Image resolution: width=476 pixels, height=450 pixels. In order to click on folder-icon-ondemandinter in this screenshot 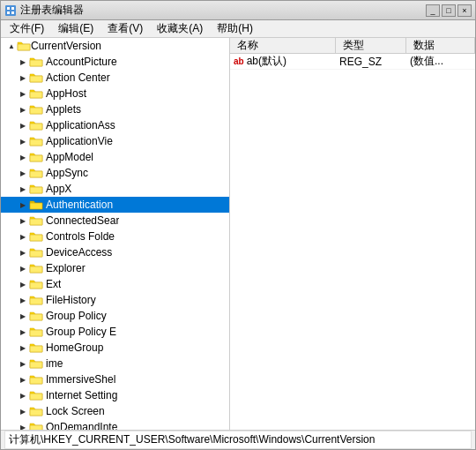, I will do `click(36, 425)`.